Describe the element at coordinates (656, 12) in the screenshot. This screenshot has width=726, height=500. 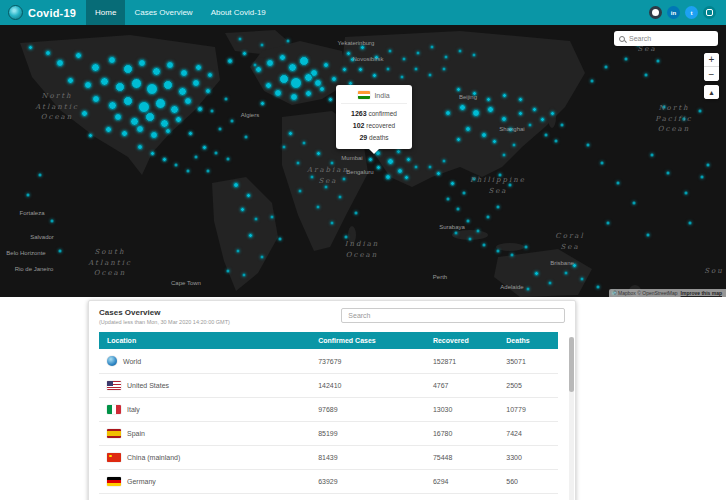
I see `github-icon` at that location.